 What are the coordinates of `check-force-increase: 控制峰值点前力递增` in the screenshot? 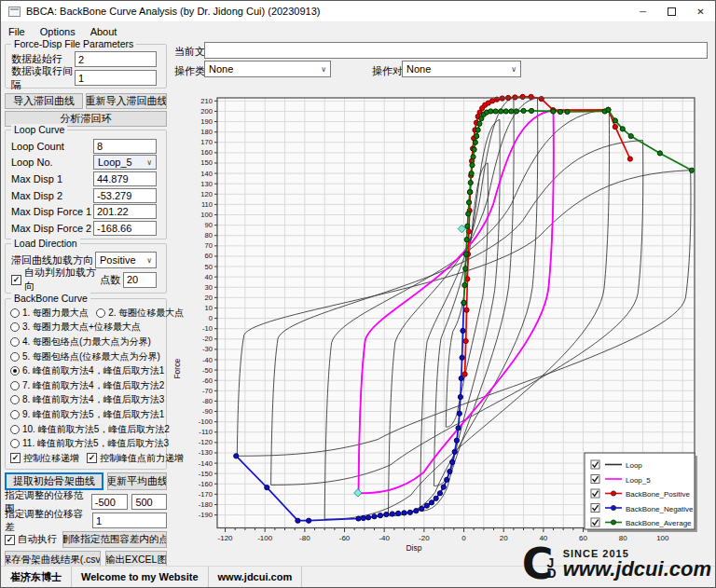 It's located at (135, 458).